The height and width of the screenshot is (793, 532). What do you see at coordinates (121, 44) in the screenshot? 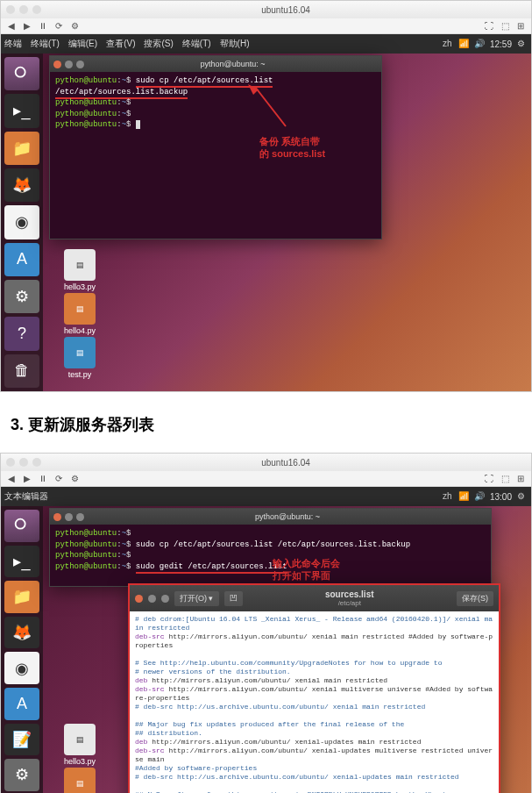
I see `menu-view: 查看(V)` at bounding box center [121, 44].